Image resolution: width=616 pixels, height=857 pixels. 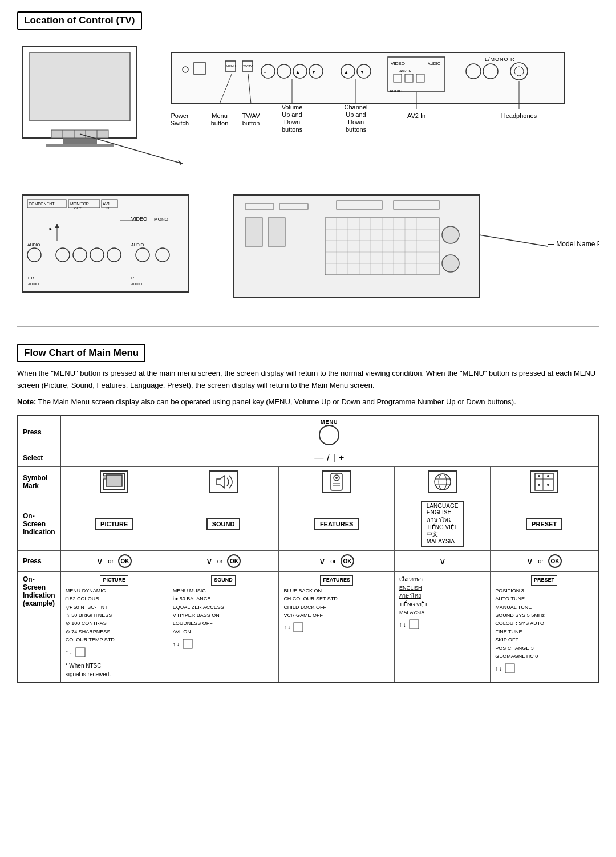 I want to click on svg-text: TV/AV, so click(x=252, y=116).